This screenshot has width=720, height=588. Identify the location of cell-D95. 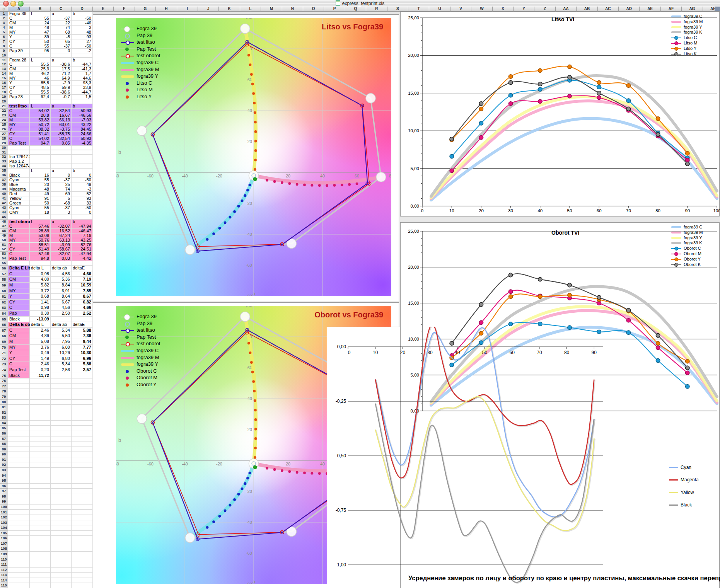
(82, 481).